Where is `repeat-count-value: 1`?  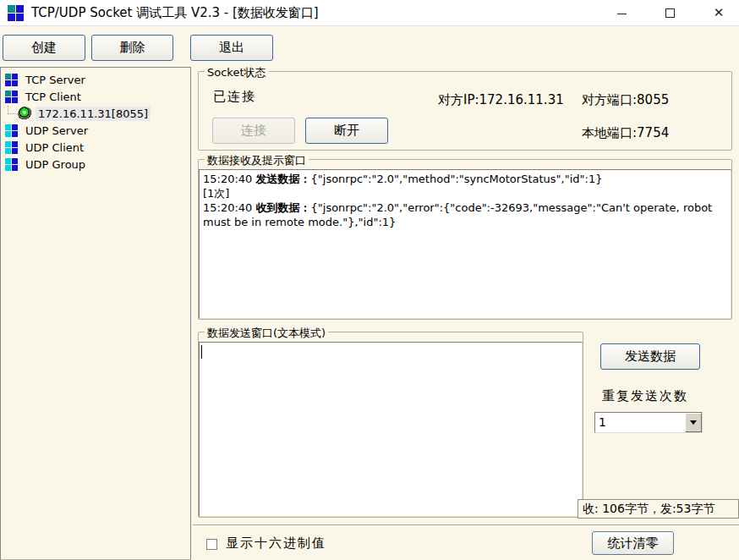 repeat-count-value: 1 is located at coordinates (640, 423).